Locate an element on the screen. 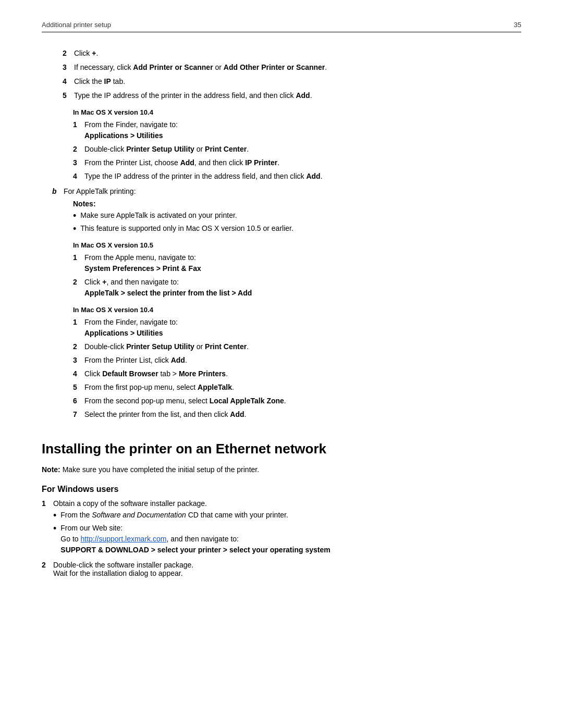 The width and height of the screenshot is (563, 728). notes-bullets: • Make sure AppleTalk is activated on yo… is located at coordinates (297, 222).